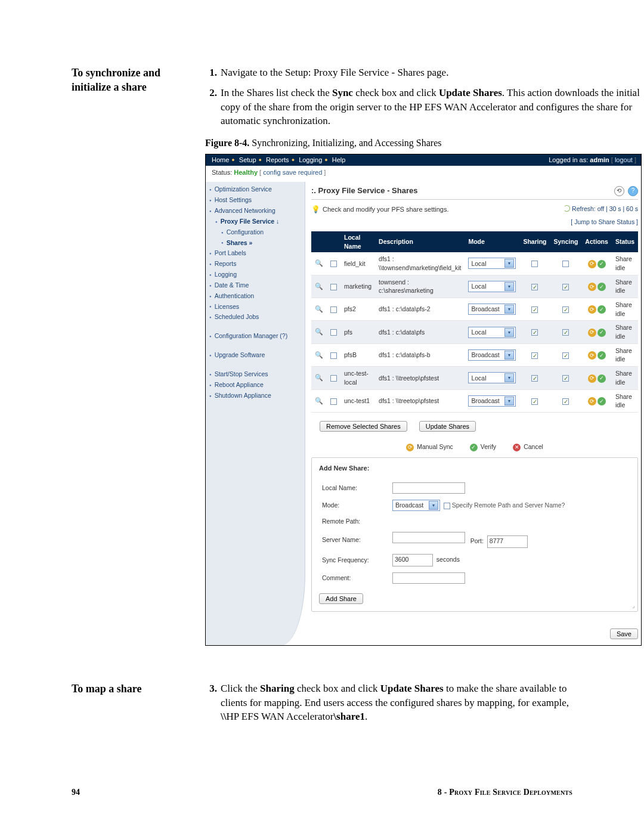 This screenshot has height=833, width=644. What do you see at coordinates (257, 296) in the screenshot?
I see `sidebar-auth: ●Authentication` at bounding box center [257, 296].